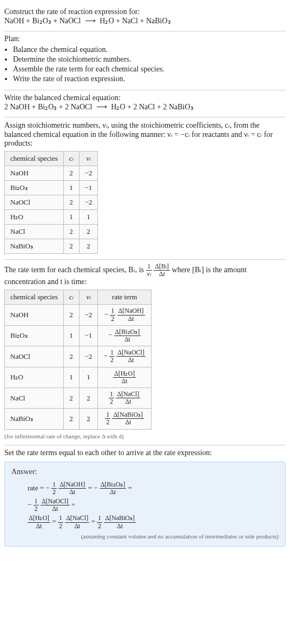 The height and width of the screenshot is (644, 290). I want to click on balanced-section: Write the balanced chemical equation: 2 …, so click(145, 104).